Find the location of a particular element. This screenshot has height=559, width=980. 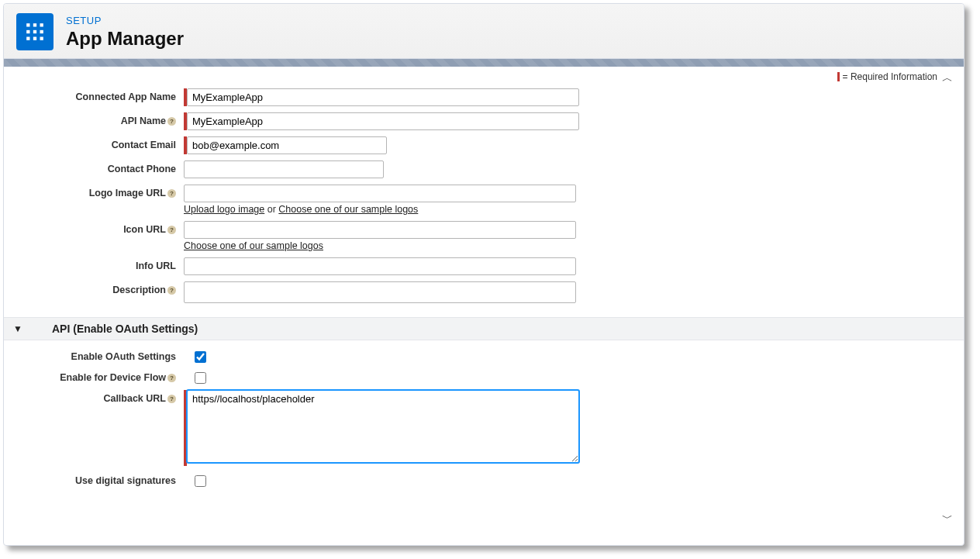

callback-url-textarea is located at coordinates (383, 426).